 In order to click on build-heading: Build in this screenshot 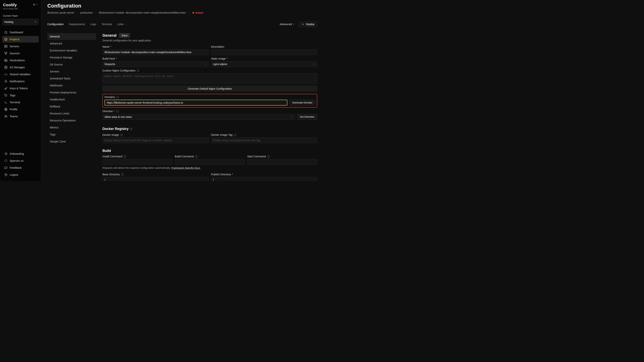, I will do `click(107, 151)`.